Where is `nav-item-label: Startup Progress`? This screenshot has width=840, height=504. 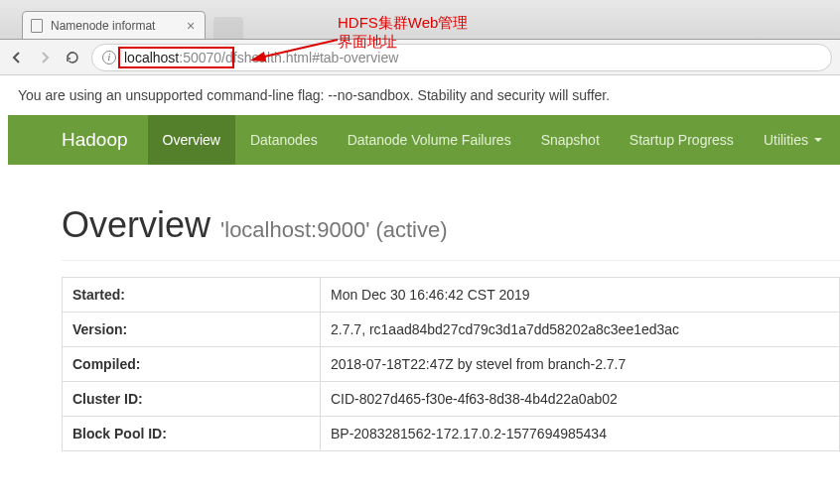 nav-item-label: Startup Progress is located at coordinates (681, 140).